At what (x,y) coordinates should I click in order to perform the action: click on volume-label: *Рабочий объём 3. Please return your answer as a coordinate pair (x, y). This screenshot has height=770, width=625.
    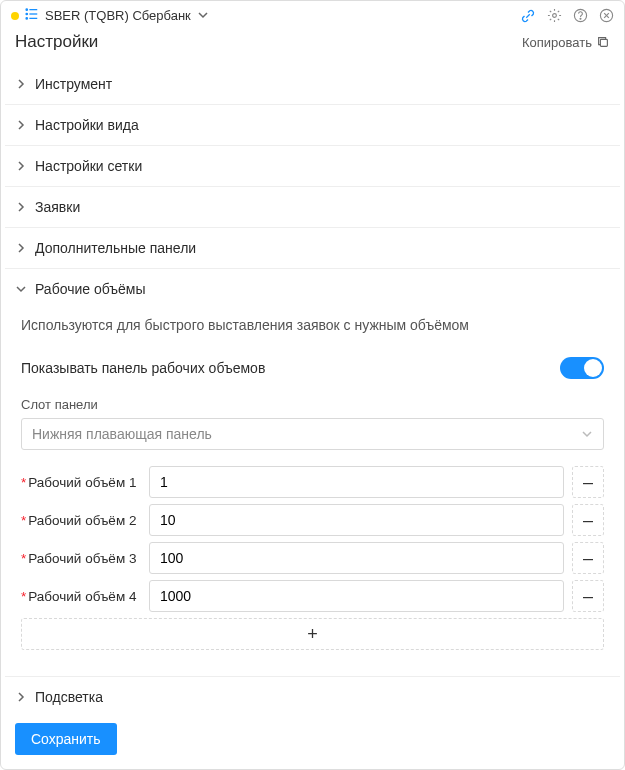
    Looking at the image, I should click on (81, 558).